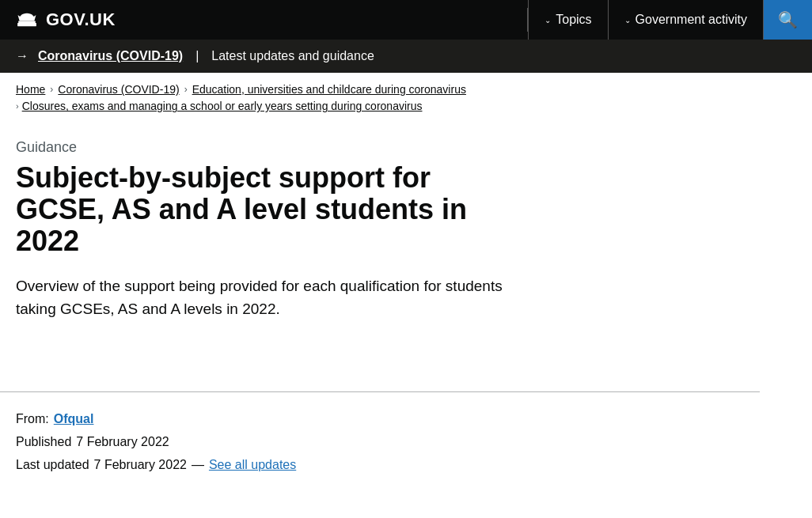 The width and height of the screenshot is (812, 518). Describe the element at coordinates (51, 90) in the screenshot. I see `breadcrumb-sep-1: ›` at that location.